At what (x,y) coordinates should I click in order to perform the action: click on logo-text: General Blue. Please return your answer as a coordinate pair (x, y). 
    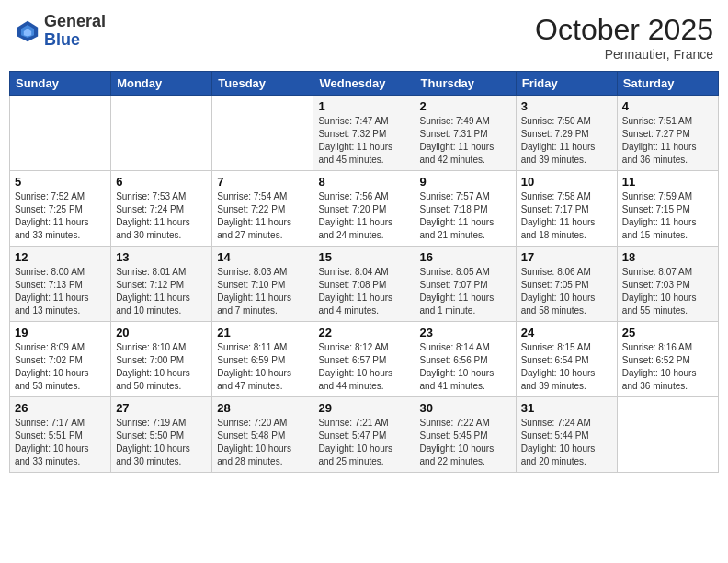
    Looking at the image, I should click on (75, 31).